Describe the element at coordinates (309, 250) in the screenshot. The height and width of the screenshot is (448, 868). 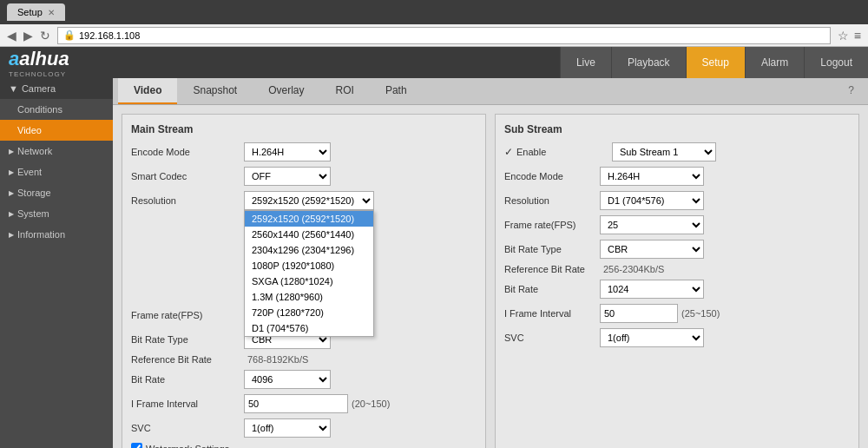
I see `resolution-option-2: 2304x1296 (2304*1296)` at that location.